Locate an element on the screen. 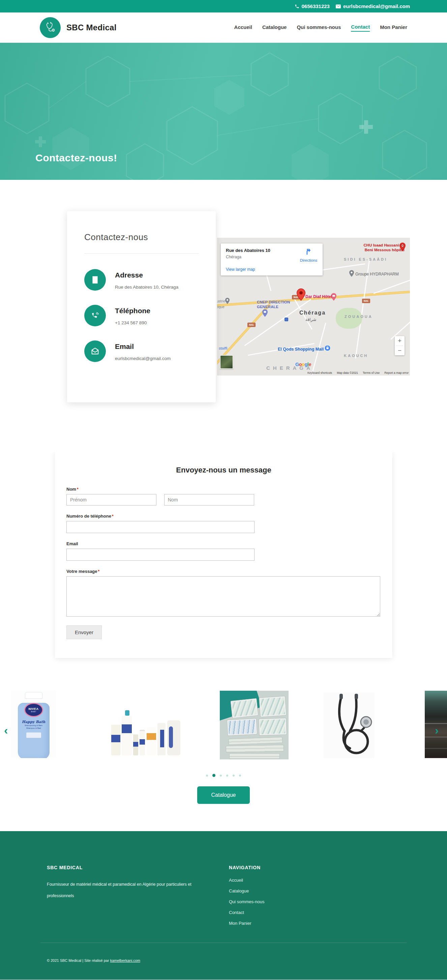 The image size is (447, 980). first-name-input is located at coordinates (111, 500).